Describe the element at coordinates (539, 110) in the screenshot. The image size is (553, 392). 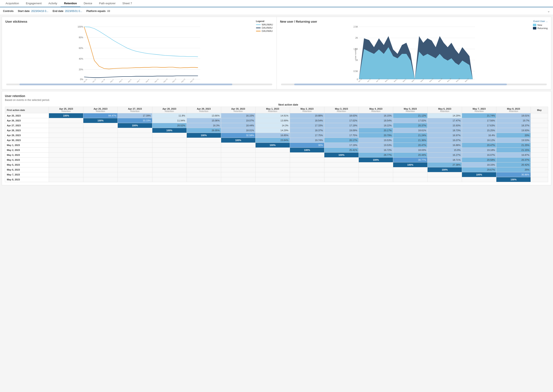
I see `col-header-14: May` at that location.